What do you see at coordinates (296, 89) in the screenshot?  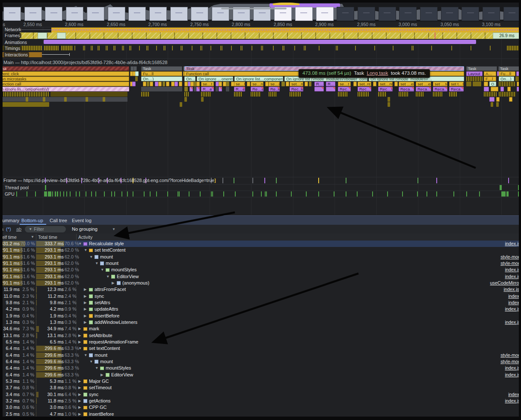 I see `flame-entry: Rec..le` at bounding box center [296, 89].